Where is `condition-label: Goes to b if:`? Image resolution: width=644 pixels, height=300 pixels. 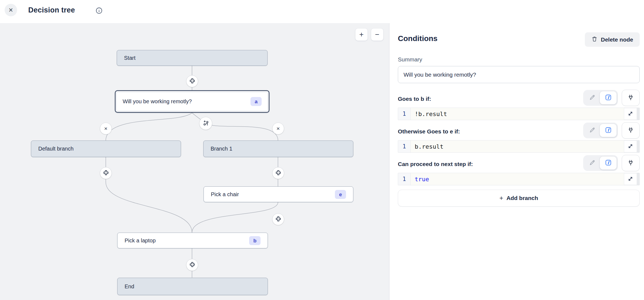 condition-label: Goes to b if: is located at coordinates (415, 99).